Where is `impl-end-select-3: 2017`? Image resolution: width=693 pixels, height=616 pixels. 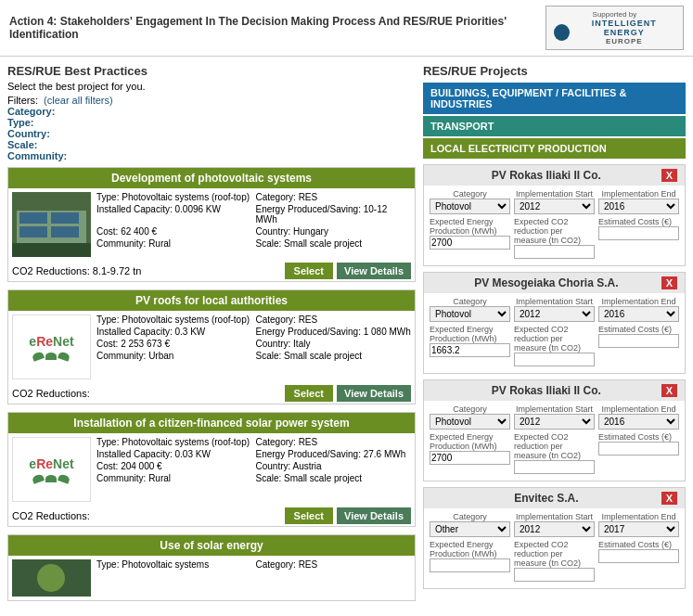
impl-end-select-3: 2017 is located at coordinates (638, 529).